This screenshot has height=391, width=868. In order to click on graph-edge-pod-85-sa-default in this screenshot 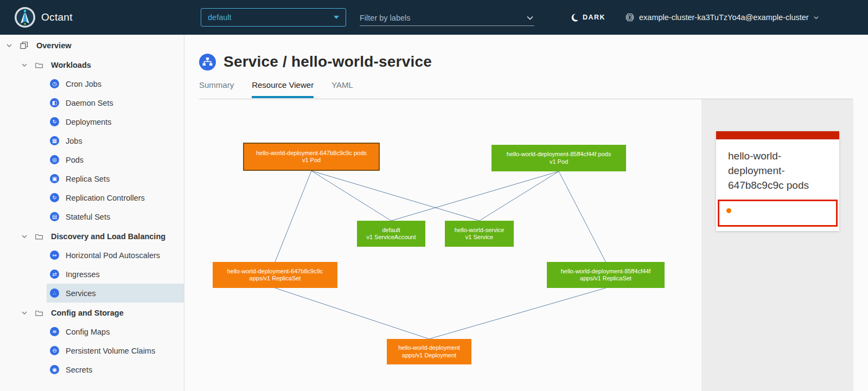, I will do `click(475, 196)`.